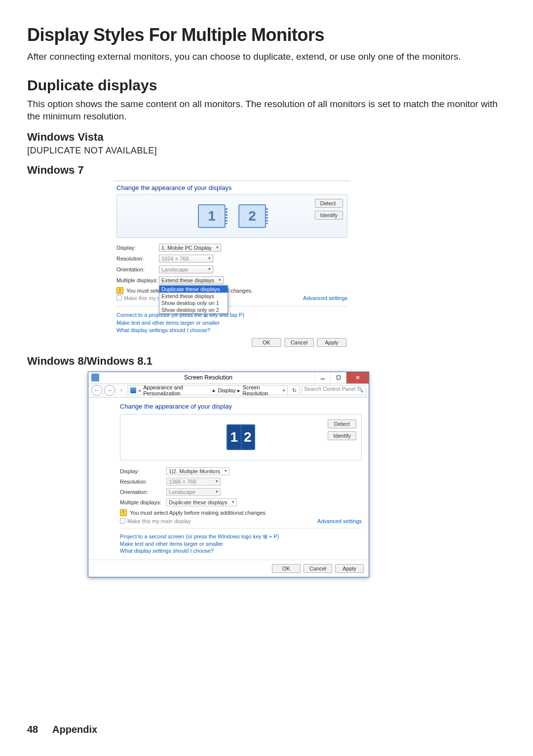 Image resolution: width=533 pixels, height=756 pixels. What do you see at coordinates (193, 300) in the screenshot?
I see `multiple-displays-dropdown: Duplicate these displays Extend these di…` at bounding box center [193, 300].